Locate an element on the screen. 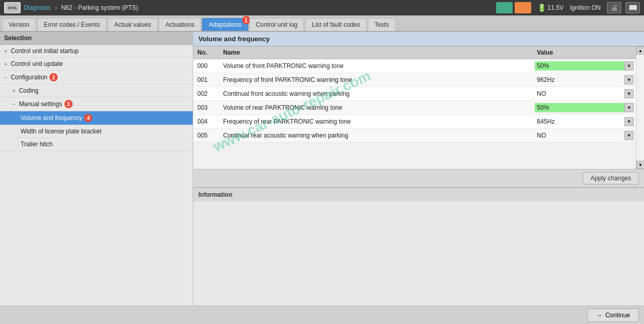 The height and width of the screenshot is (324, 644). bottom-bar: → Continue is located at coordinates (322, 315).